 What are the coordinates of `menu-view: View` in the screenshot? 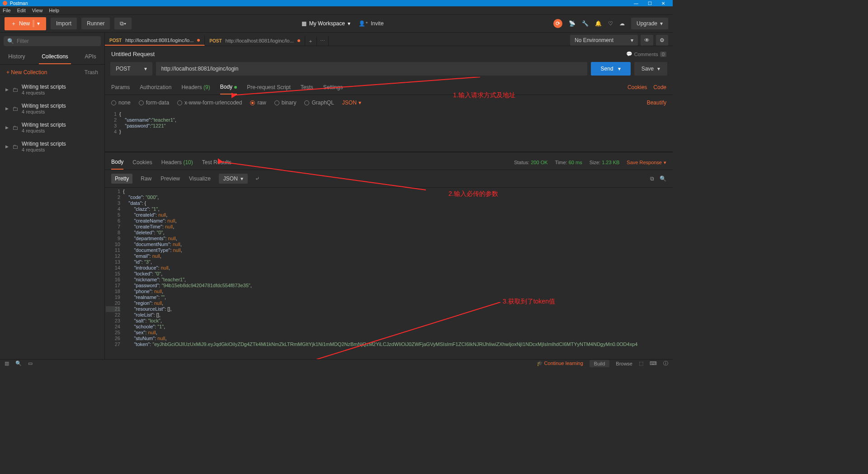 It's located at (38, 10).